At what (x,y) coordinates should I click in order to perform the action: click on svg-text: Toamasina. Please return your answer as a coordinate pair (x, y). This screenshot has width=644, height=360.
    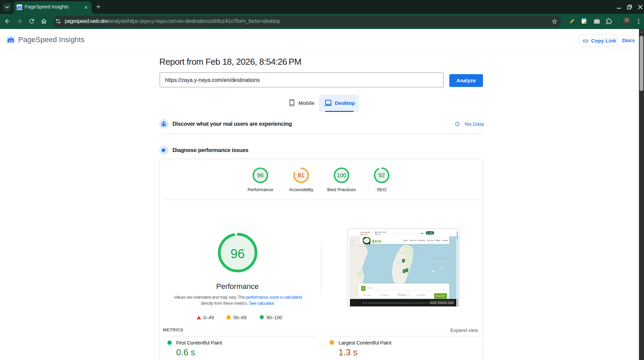
    Looking at the image, I should click on (418, 252).